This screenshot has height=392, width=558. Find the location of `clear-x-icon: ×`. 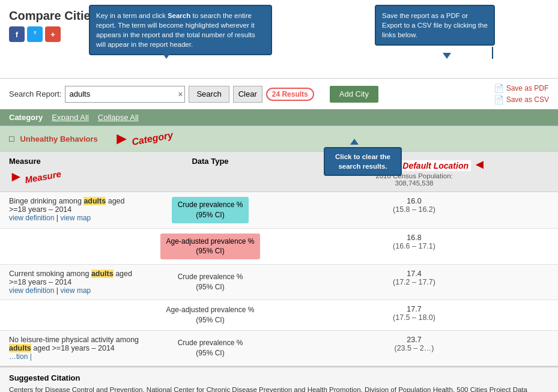

clear-x-icon: × is located at coordinates (180, 94).